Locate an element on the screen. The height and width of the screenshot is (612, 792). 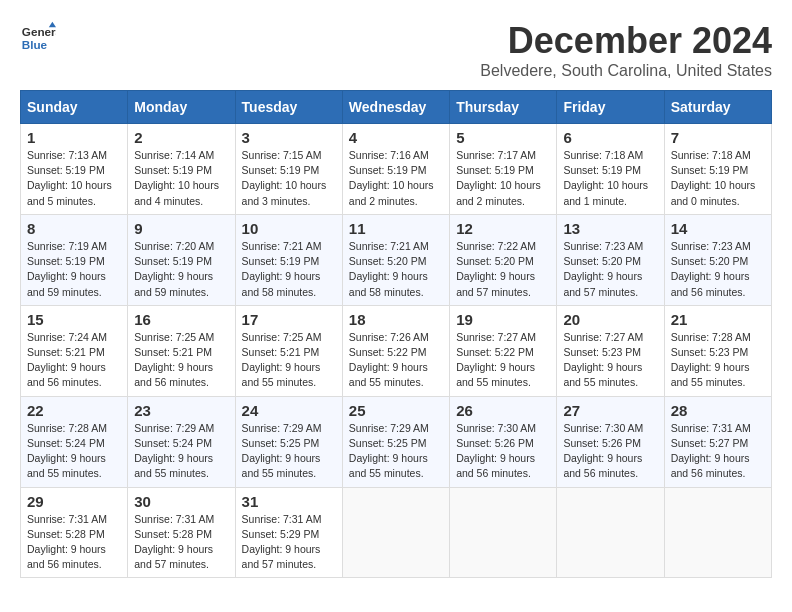
calendar-cell: 17Sunrise: 7:25 AMSunset: 5:21 PMDayligh… is located at coordinates (288, 350).